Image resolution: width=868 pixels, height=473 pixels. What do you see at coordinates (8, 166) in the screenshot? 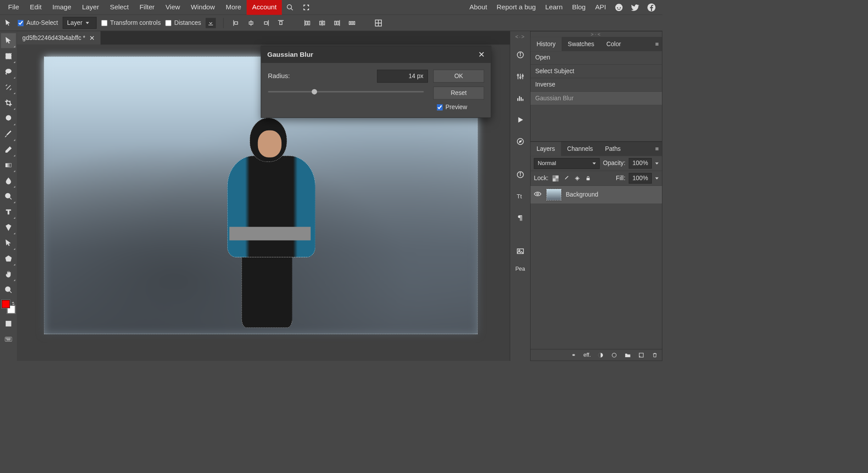
I see `gradient-tool` at bounding box center [8, 166].